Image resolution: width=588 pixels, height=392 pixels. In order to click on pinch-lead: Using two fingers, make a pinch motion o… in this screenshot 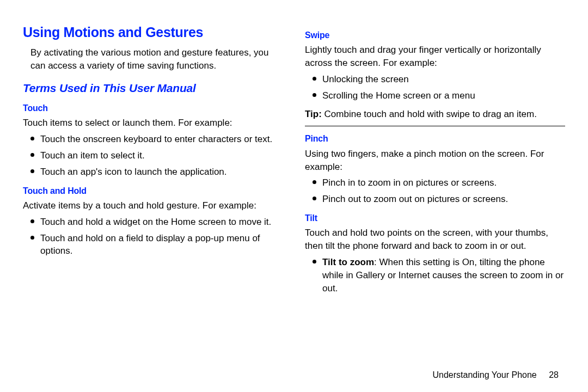, I will do `click(435, 161)`.